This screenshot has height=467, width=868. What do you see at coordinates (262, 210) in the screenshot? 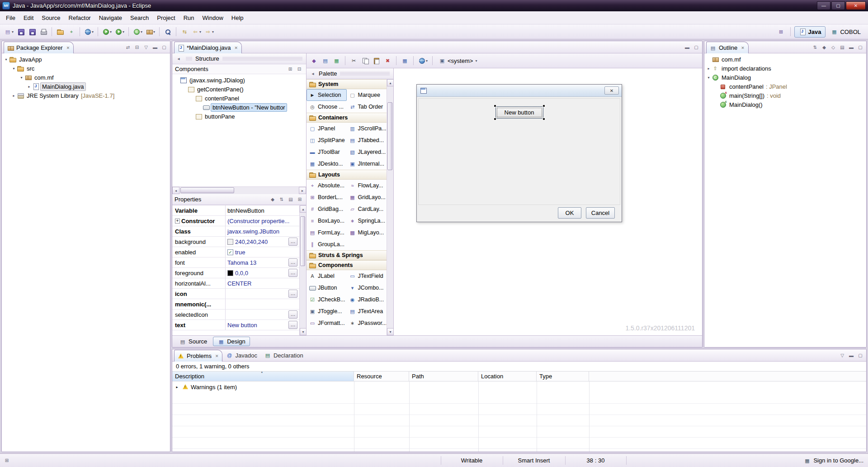
I see `property-value: btnNewButton` at bounding box center [262, 210].